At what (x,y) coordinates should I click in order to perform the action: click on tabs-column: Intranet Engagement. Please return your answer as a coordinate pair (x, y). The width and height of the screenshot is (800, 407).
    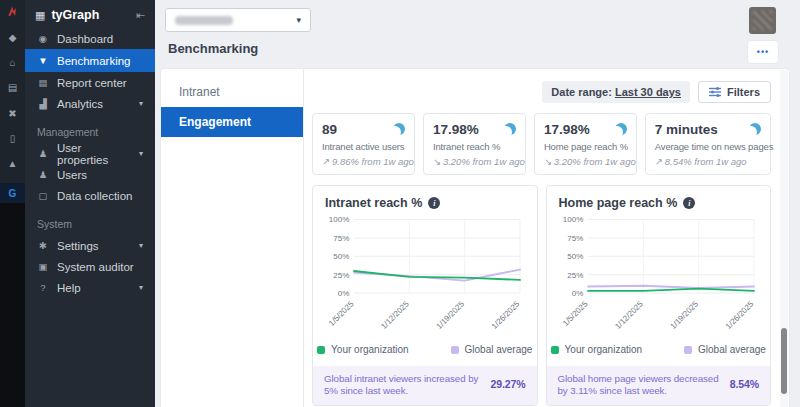
    Looking at the image, I should click on (232, 238).